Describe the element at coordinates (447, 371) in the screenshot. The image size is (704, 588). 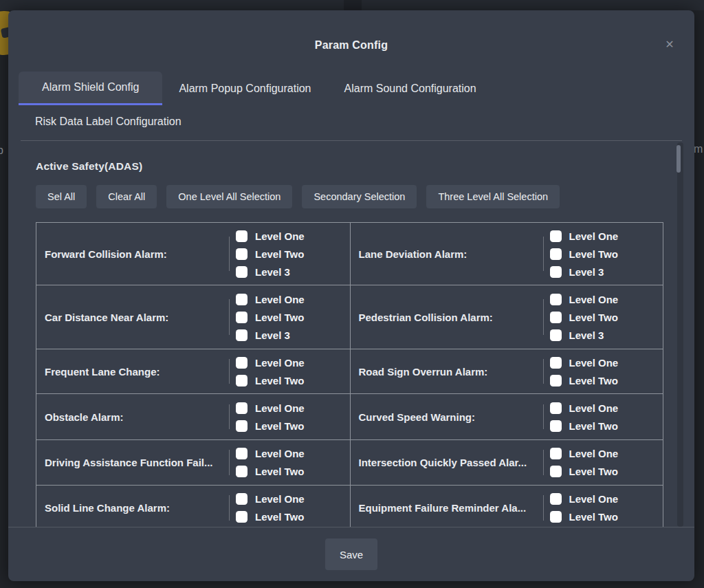
I see `alarm-label: Road Sign Overrun Alarm:` at that location.